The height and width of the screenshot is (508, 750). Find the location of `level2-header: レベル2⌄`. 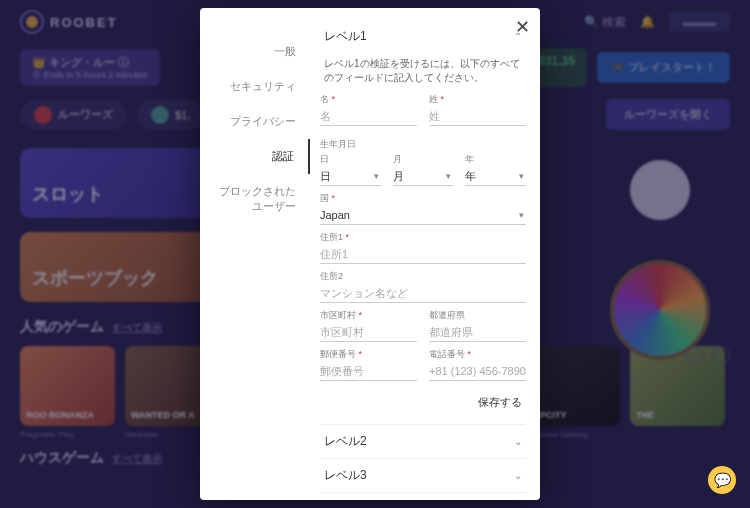

level2-header: レベル2⌄ is located at coordinates (423, 441).